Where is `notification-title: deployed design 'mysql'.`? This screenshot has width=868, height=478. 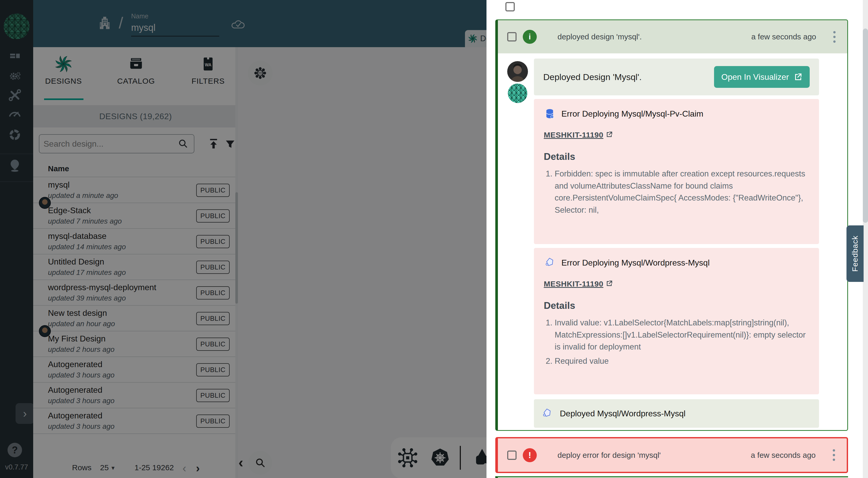
notification-title: deployed design 'mysql'. is located at coordinates (600, 37).